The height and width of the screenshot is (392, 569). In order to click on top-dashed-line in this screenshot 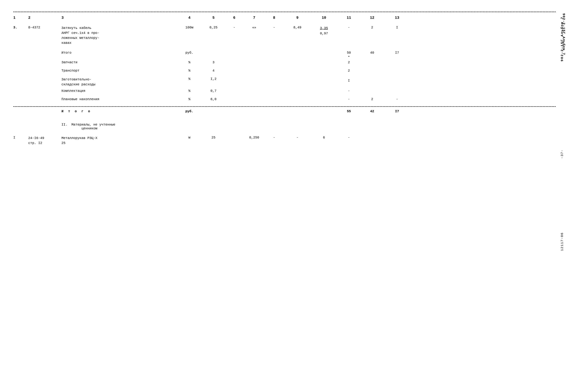, I will do `click(285, 12)`.